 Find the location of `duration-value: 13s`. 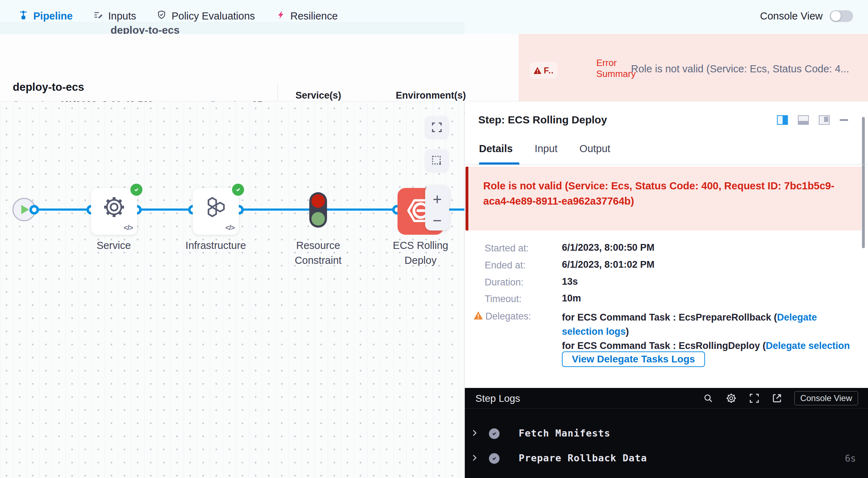

duration-value: 13s is located at coordinates (570, 282).